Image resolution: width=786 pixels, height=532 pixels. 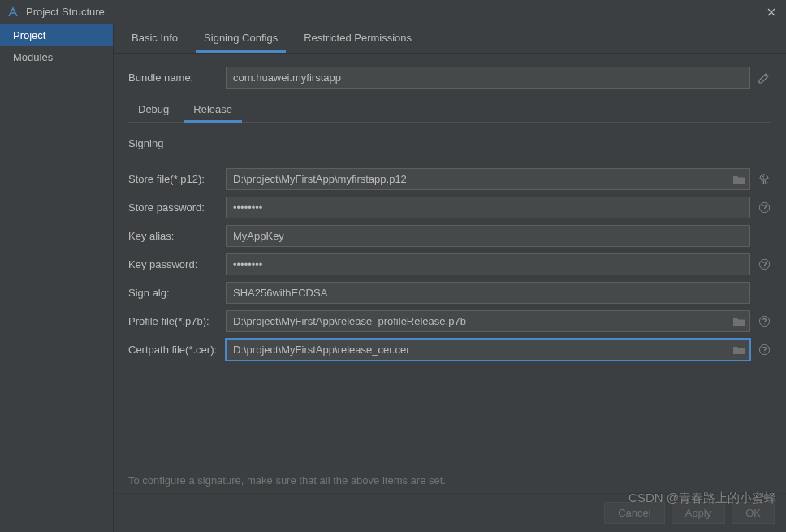 What do you see at coordinates (57, 278) in the screenshot?
I see `sidebar: Project Modules` at bounding box center [57, 278].